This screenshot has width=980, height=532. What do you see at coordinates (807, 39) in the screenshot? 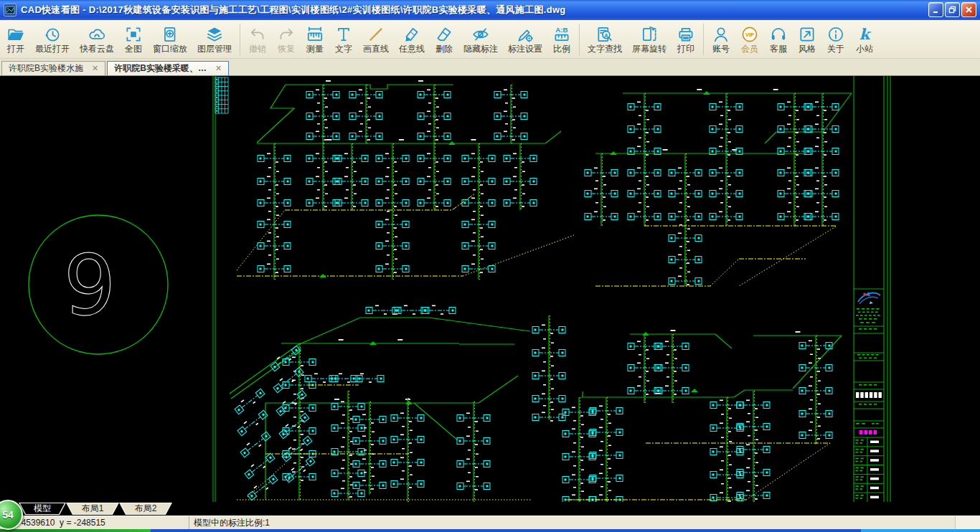
I see `toolbar-style-button: 风格` at bounding box center [807, 39].